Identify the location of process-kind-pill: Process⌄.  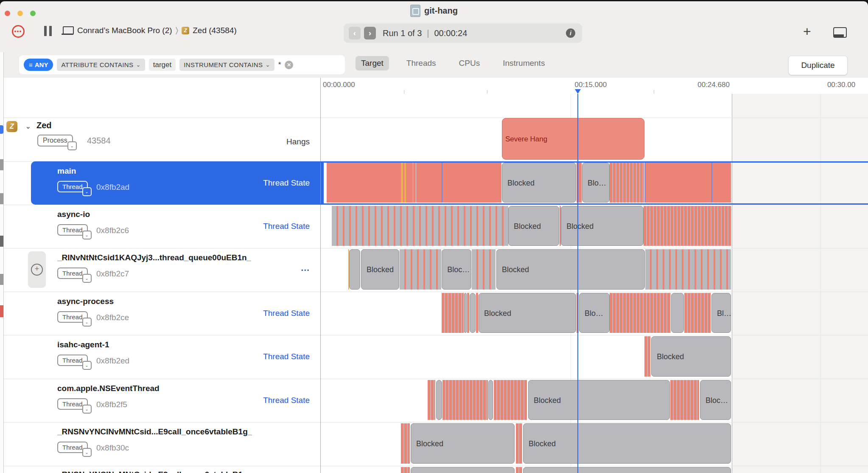
(55, 141).